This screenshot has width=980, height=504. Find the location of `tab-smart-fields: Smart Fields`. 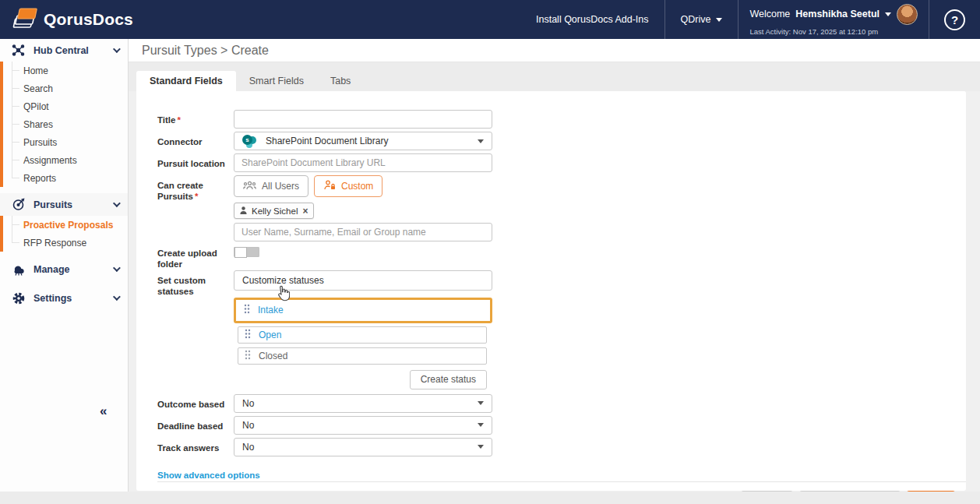

tab-smart-fields: Smart Fields is located at coordinates (277, 81).